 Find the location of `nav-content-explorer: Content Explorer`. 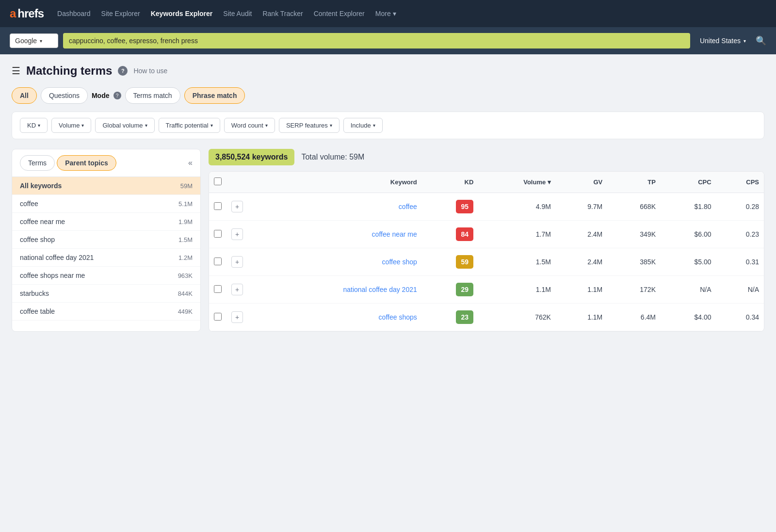

nav-content-explorer: Content Explorer is located at coordinates (340, 14).